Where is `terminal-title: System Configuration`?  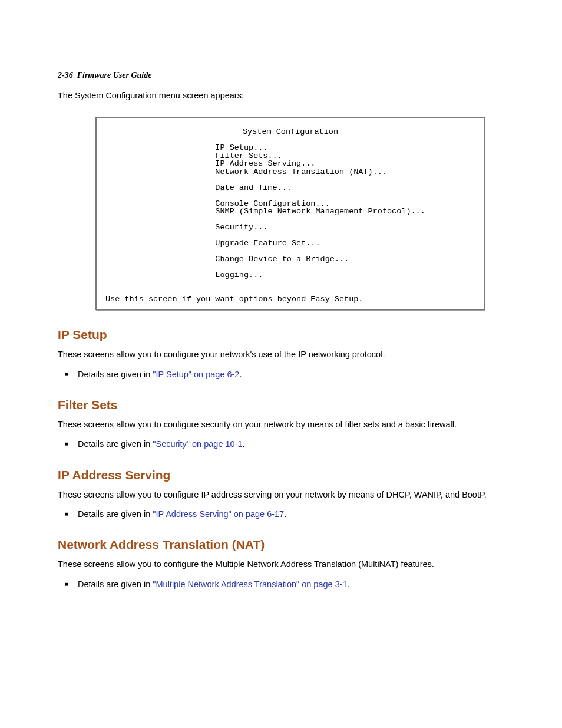
terminal-title: System Configuration is located at coordinates (290, 132).